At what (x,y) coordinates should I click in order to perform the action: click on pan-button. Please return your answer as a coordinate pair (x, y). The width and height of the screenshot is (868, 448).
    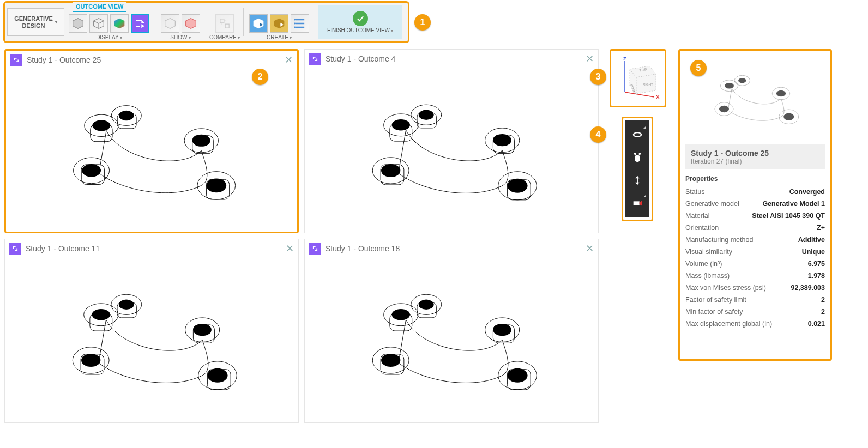
    Looking at the image, I should click on (637, 158).